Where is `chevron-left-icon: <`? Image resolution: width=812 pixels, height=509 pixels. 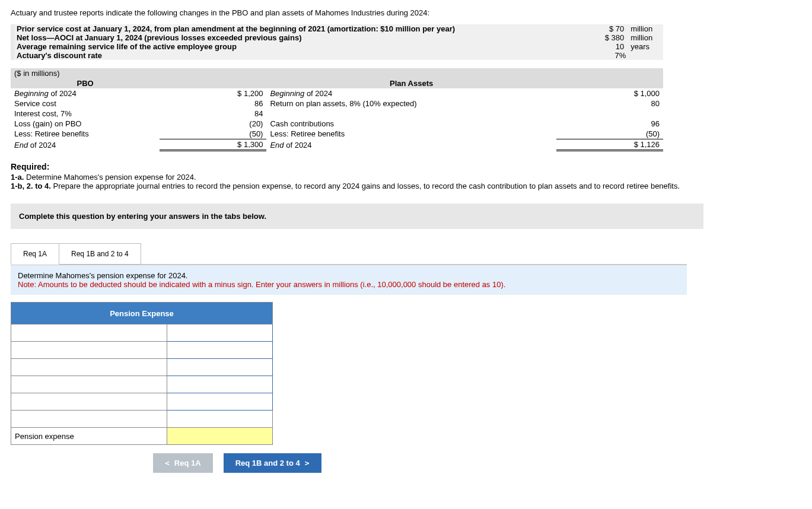 chevron-left-icon: < is located at coordinates (167, 463).